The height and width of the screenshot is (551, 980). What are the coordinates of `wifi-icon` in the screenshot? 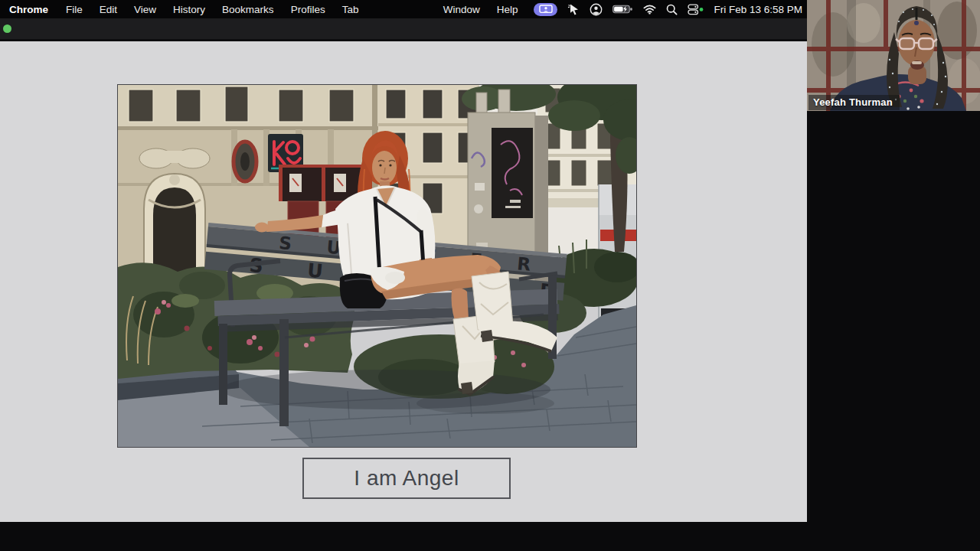 It's located at (649, 9).